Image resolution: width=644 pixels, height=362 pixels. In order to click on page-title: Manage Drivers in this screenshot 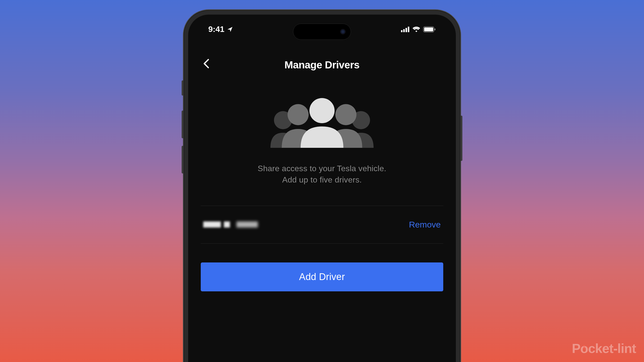, I will do `click(322, 65)`.